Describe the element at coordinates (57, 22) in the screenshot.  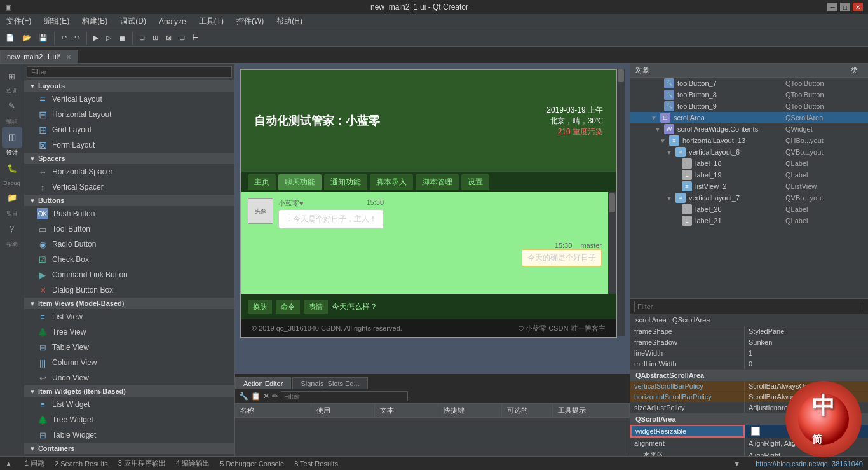
I see `menu-edit: 编辑(E)` at that location.